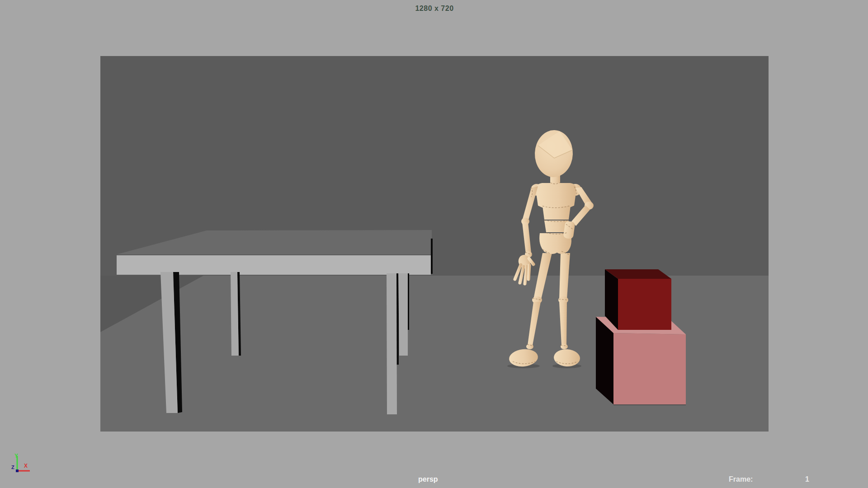  What do you see at coordinates (807, 479) in the screenshot?
I see `frame-number: 1` at bounding box center [807, 479].